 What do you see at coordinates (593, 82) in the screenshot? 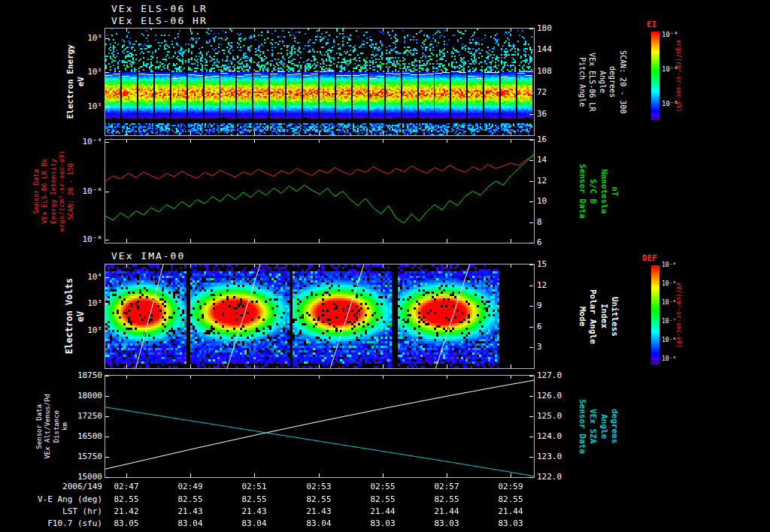
I see `p1-right-label-line: VEx ELS-06 LR` at bounding box center [593, 82].